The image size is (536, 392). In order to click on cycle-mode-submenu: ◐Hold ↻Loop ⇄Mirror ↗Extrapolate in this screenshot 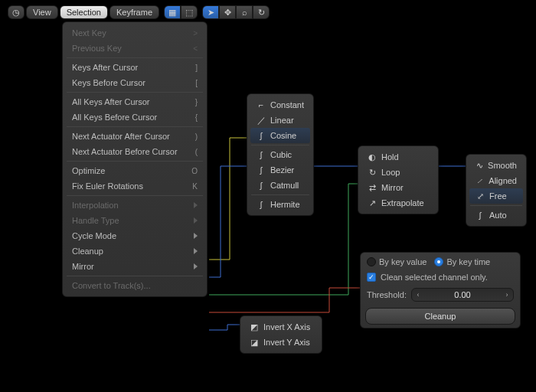, I will do `click(398, 180)`.